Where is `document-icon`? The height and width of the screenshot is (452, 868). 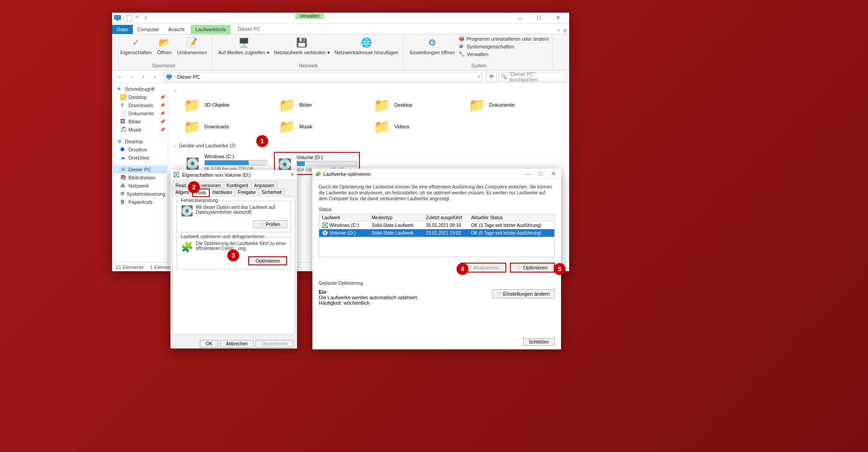
document-icon is located at coordinates (130, 18).